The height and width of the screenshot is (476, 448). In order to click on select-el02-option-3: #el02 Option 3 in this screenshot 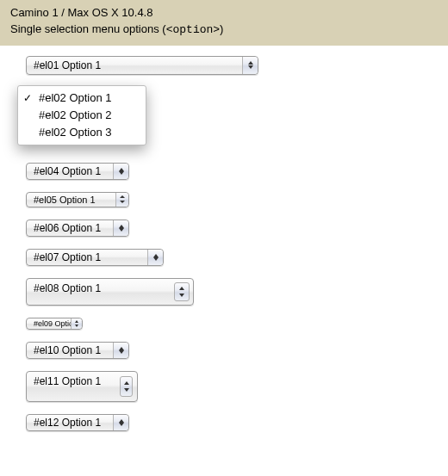, I will do `click(82, 133)`.